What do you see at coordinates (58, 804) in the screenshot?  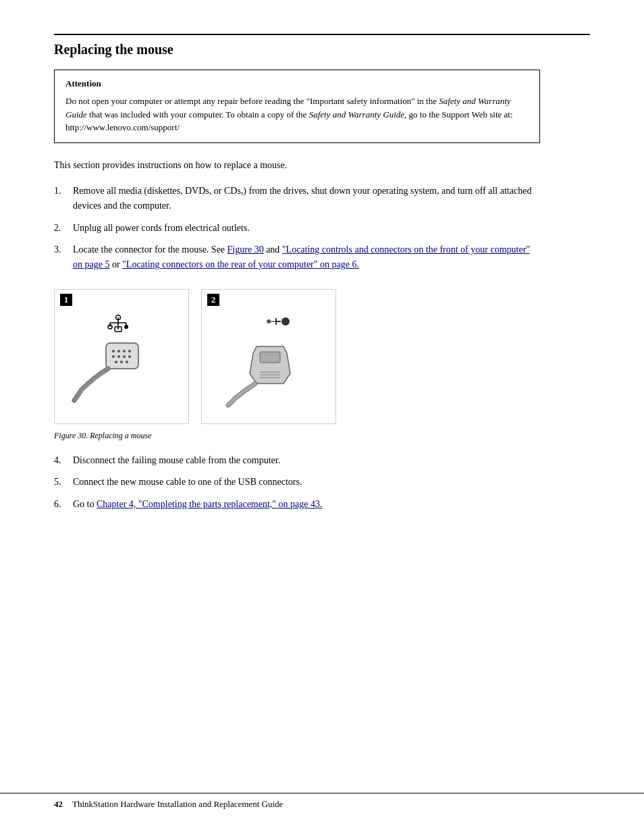 I see `page-number: 42` at bounding box center [58, 804].